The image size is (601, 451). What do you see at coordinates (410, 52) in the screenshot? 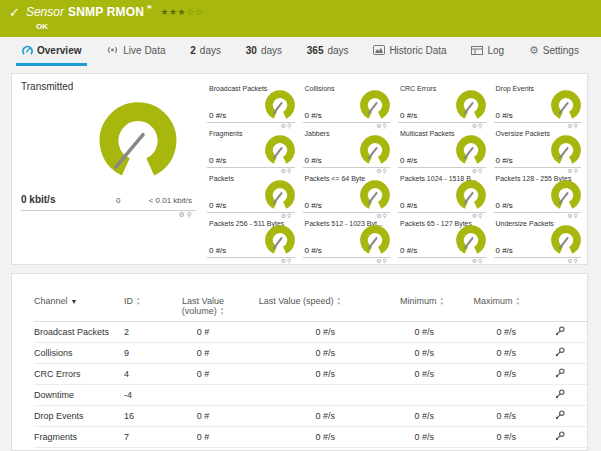
I see `tab-historic-data: Historic Data` at bounding box center [410, 52].